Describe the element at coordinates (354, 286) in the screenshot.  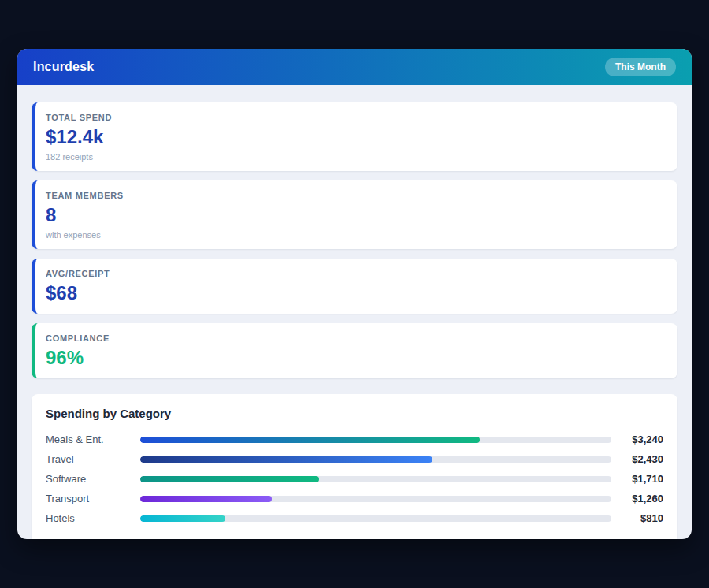
I see `stat-card-avg-receipt: AVG/RECEIPT $68` at that location.